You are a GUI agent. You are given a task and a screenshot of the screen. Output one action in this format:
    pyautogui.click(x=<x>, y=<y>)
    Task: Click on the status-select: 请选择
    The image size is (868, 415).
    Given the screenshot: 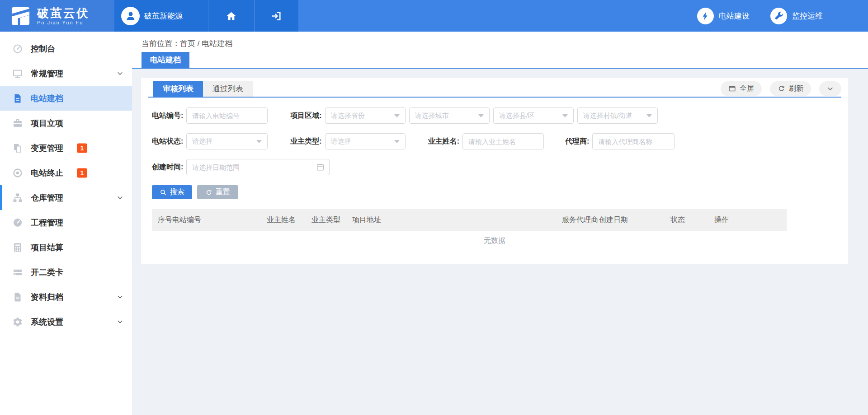 What is the action you would take?
    pyautogui.click(x=227, y=141)
    